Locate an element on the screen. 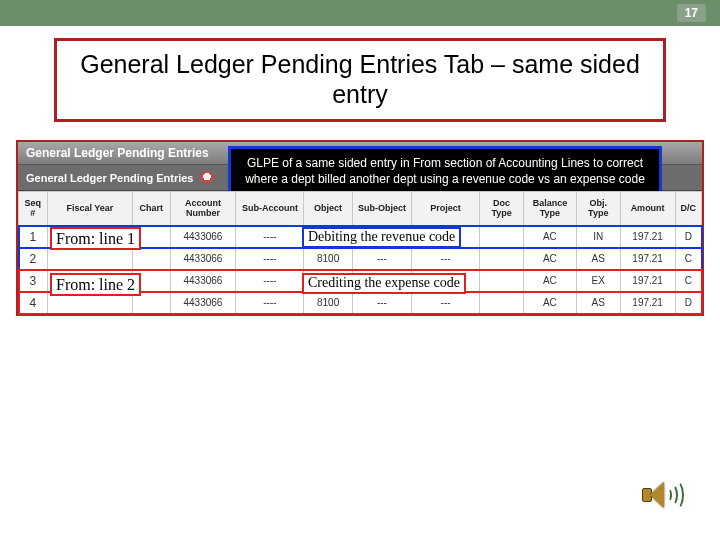 The width and height of the screenshot is (720, 540). cell-objtype: EX is located at coordinates (598, 281).